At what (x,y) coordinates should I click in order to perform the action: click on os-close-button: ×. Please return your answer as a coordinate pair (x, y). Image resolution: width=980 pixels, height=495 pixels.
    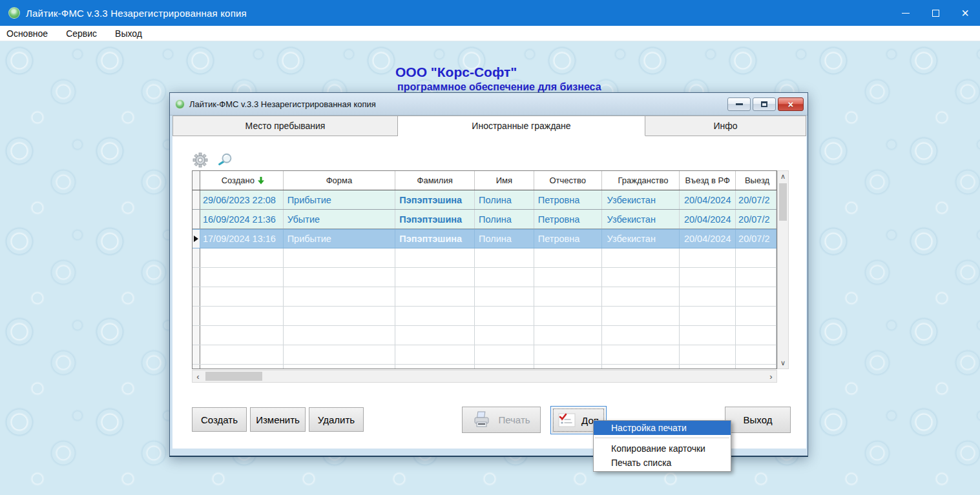
    Looking at the image, I should click on (965, 13).